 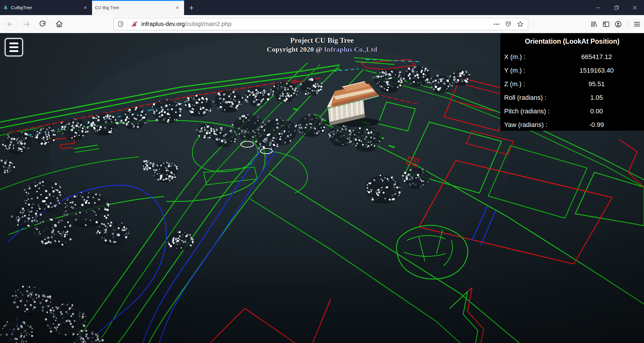 What do you see at coordinates (532, 84) in the screenshot?
I see `orientation-label: Z (m.) :` at bounding box center [532, 84].